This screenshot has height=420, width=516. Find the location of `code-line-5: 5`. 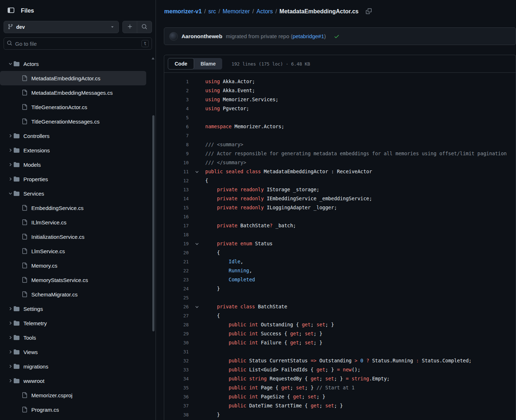

code-line-5: 5 is located at coordinates (340, 117).